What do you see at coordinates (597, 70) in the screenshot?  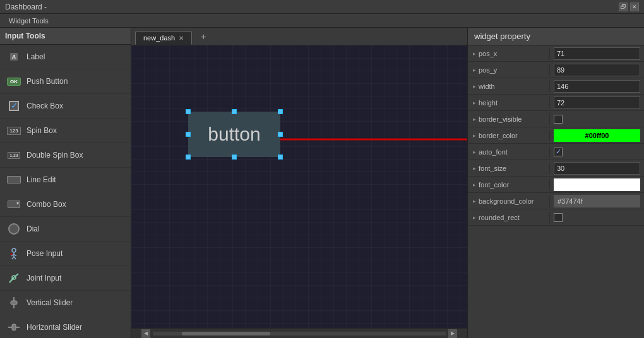 I see `prop-input-pos-y` at bounding box center [597, 70].